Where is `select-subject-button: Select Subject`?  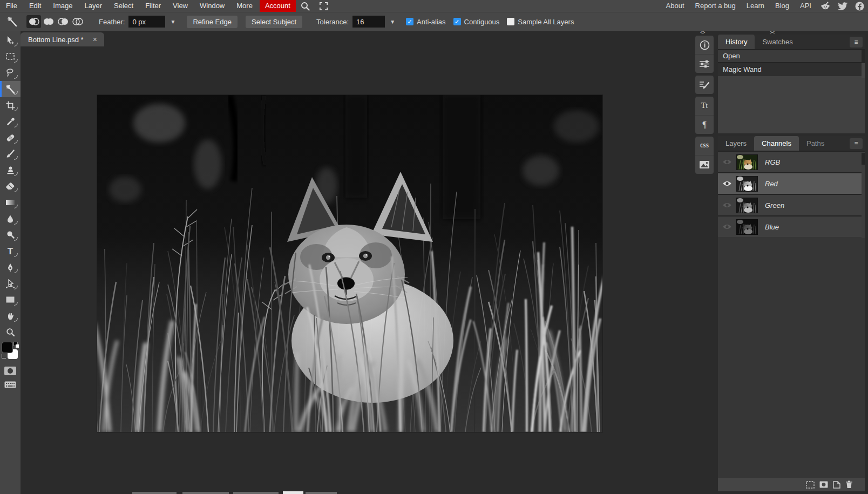 select-subject-button: Select Subject is located at coordinates (274, 22).